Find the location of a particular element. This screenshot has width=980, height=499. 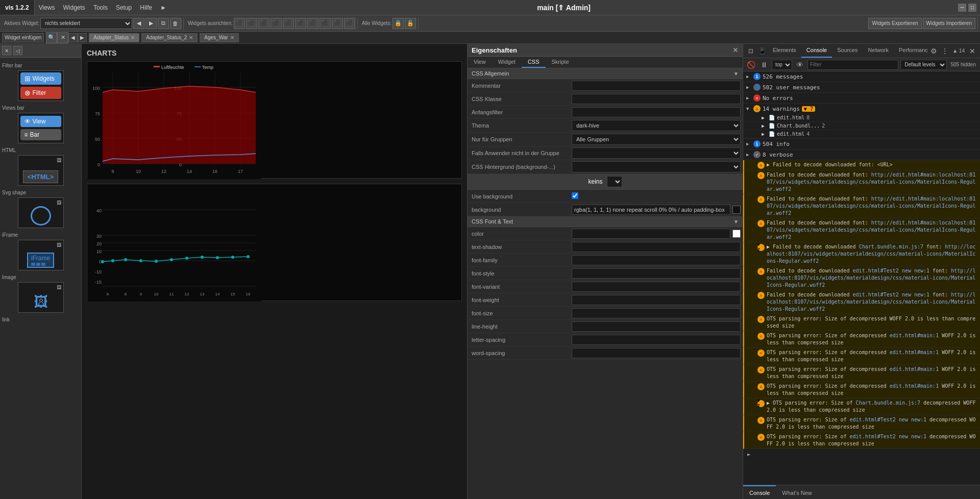

dt-group-errors-header: ▶ ✕ No errors is located at coordinates (862, 98).